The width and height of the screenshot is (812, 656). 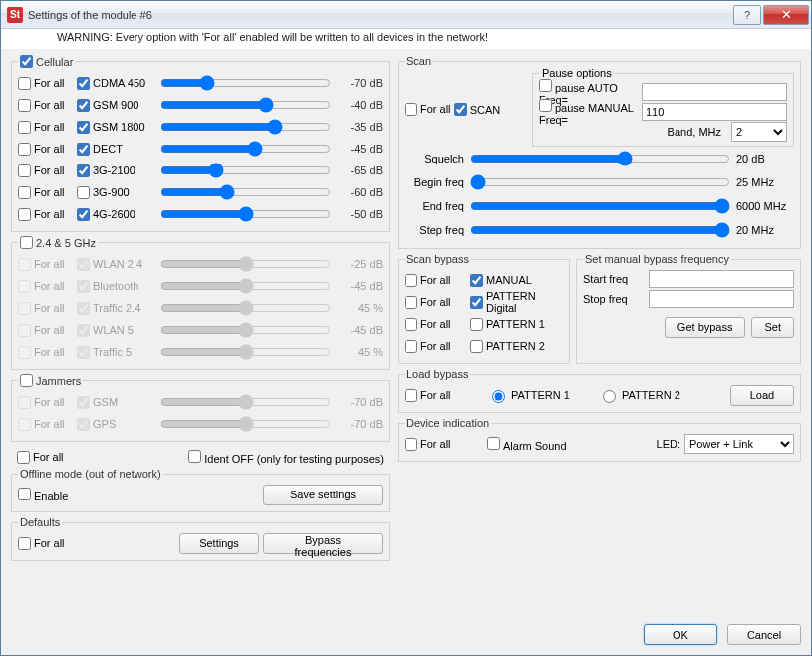 I want to click on ok-button: OK, so click(x=680, y=634).